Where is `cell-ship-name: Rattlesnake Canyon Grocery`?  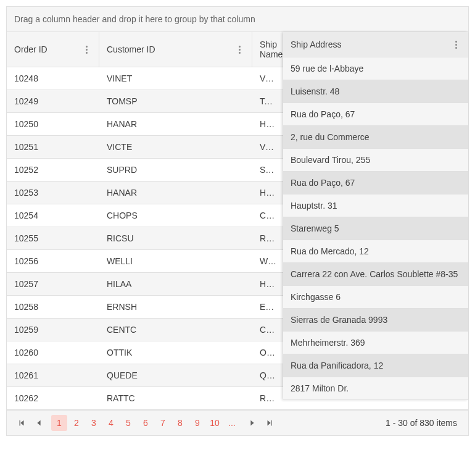
cell-ship-name: Rattlesnake Canyon Grocery is located at coordinates (268, 398).